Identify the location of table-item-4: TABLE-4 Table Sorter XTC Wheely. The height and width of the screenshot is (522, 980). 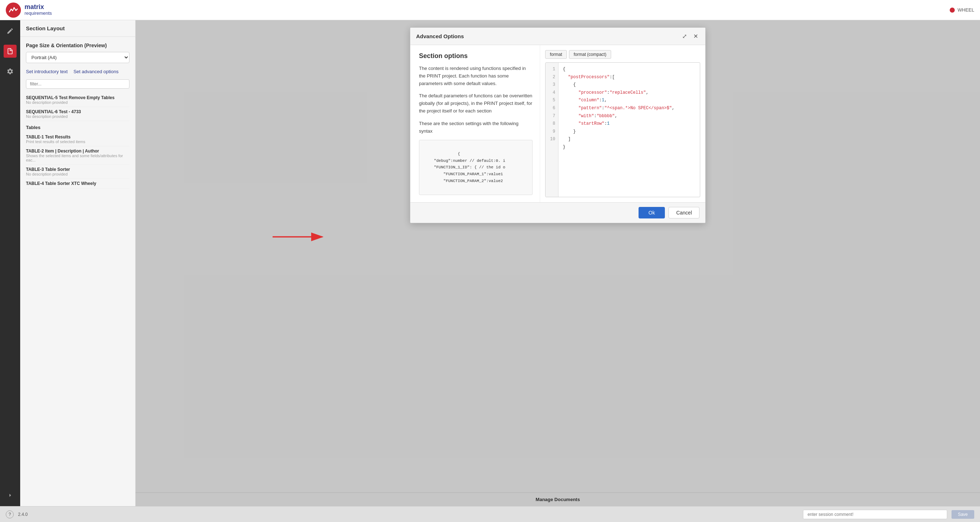
(78, 184).